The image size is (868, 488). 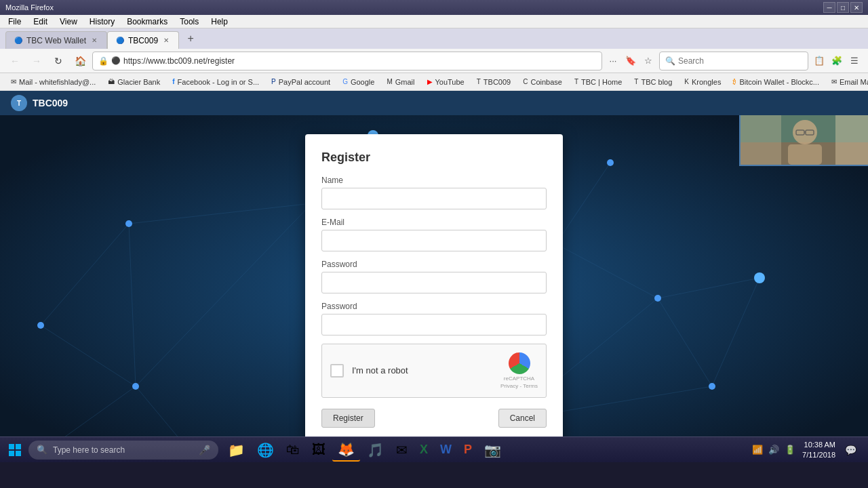 What do you see at coordinates (434, 199) in the screenshot?
I see `name-input` at bounding box center [434, 199].